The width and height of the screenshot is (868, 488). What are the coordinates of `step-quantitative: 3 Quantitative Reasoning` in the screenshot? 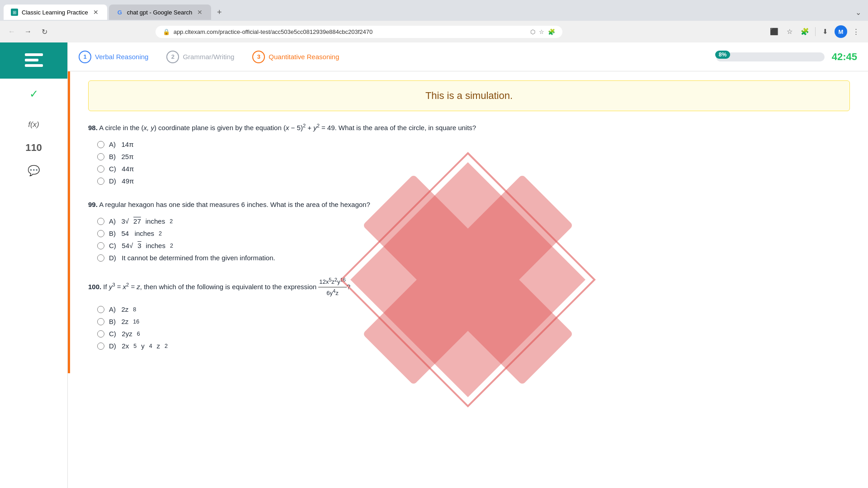 It's located at (296, 57).